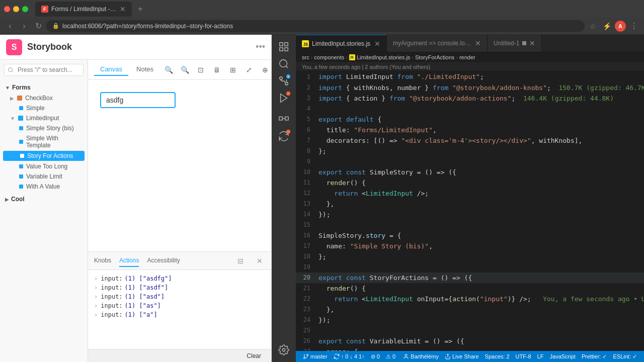  Describe the element at coordinates (349, 356) in the screenshot. I see `sync-status-item: ↑ 0 ↓ 4 1↑` at that location.